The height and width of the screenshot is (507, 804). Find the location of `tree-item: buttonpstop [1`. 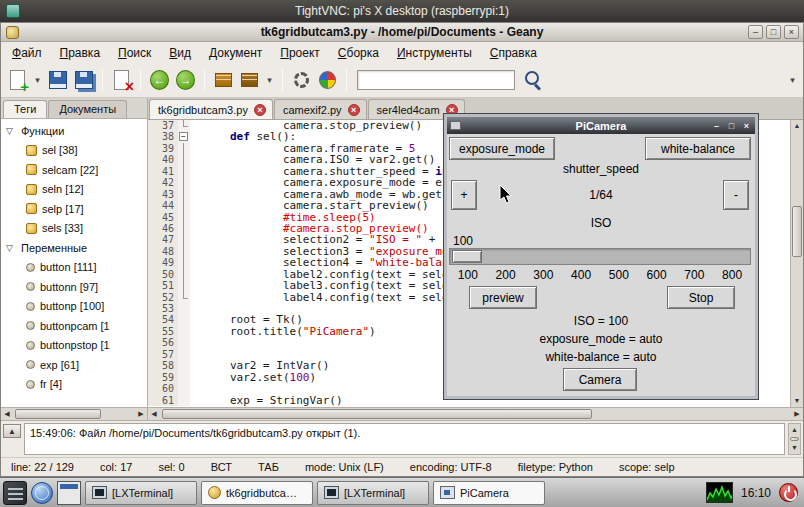

tree-item: buttonpstop [1 is located at coordinates (74, 346).